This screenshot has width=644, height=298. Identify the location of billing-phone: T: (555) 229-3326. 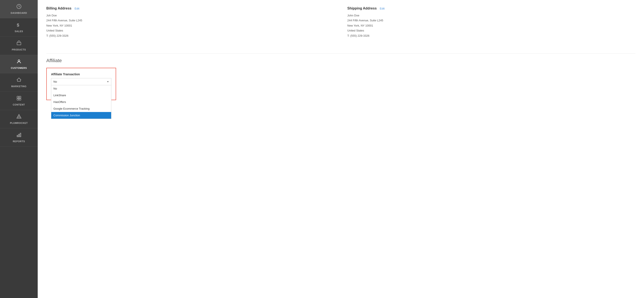
(190, 36).